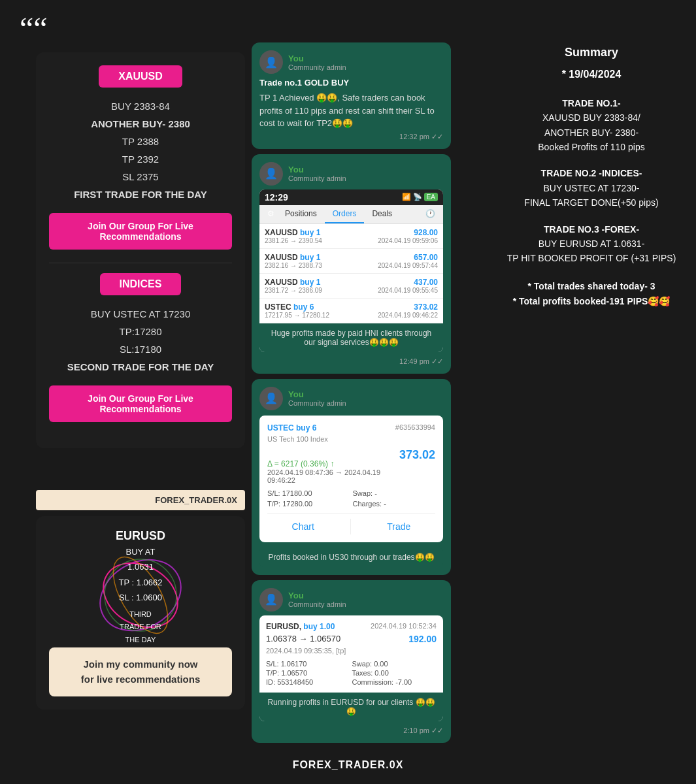 This screenshot has width=696, height=784. I want to click on chat-bubble-eurusd: 👤 You Community admin EURUSD, buy 1.00 2…, so click(352, 661).